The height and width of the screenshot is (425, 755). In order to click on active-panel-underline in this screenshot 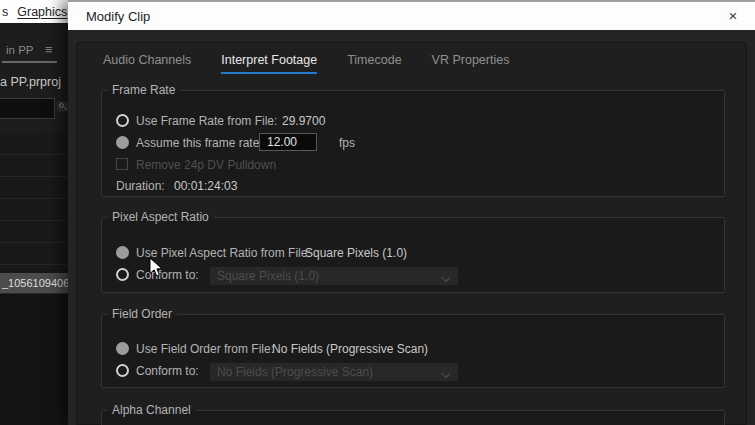, I will do `click(30, 62)`.